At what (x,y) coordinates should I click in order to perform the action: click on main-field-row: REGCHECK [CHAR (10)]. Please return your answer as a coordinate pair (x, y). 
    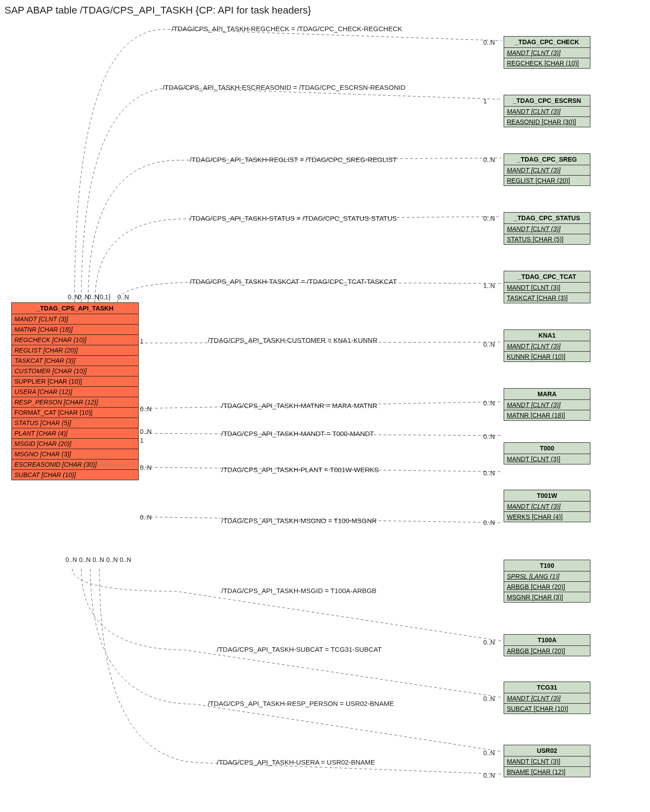
    Looking at the image, I should click on (75, 340).